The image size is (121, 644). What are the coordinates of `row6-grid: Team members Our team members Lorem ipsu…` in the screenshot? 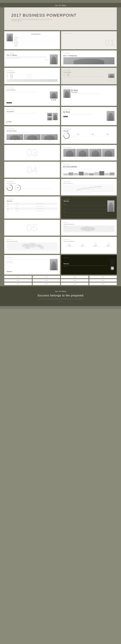 It's located at (60, 135).